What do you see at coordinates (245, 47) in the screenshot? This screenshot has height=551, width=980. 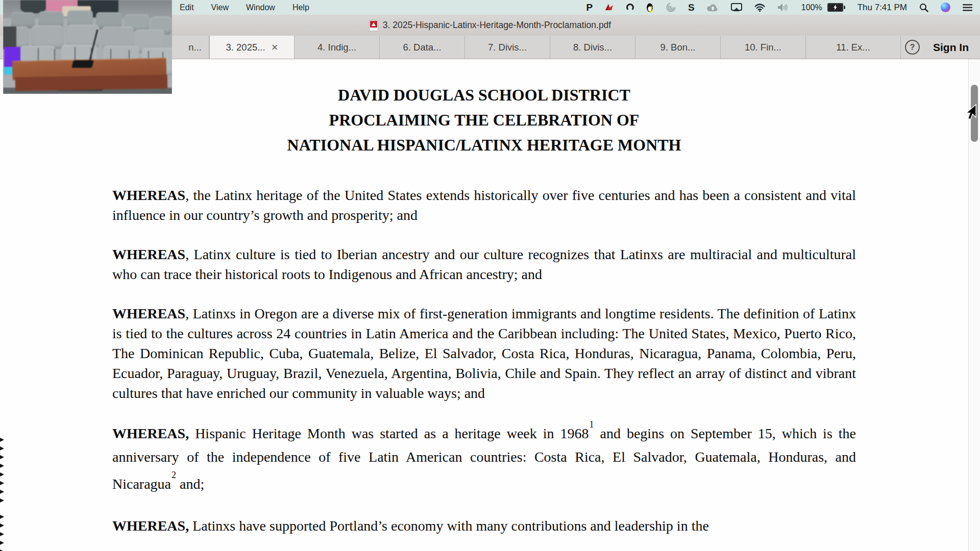 I see `tab-label: 3. 2025...` at bounding box center [245, 47].